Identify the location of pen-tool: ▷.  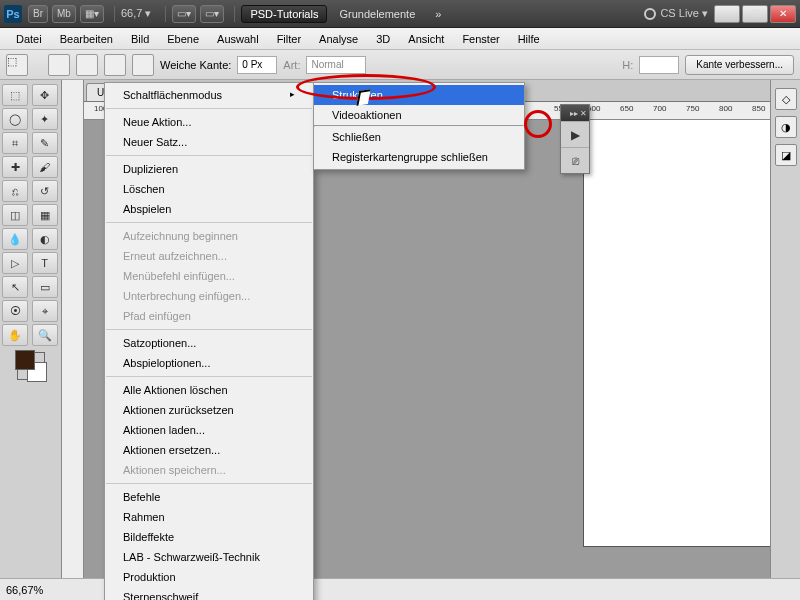
(15, 263).